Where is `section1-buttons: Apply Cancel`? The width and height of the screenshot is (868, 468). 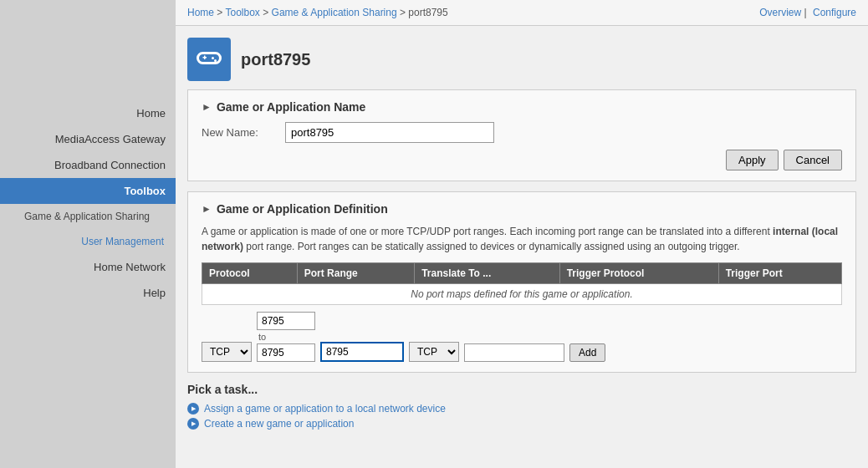
section1-buttons: Apply Cancel is located at coordinates (522, 160).